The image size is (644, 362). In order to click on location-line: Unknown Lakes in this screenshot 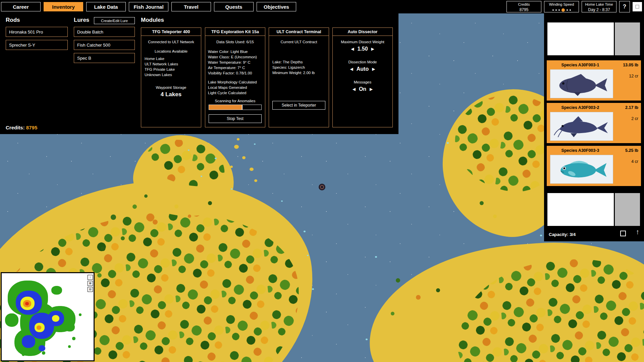, I will do `click(173, 75)`.